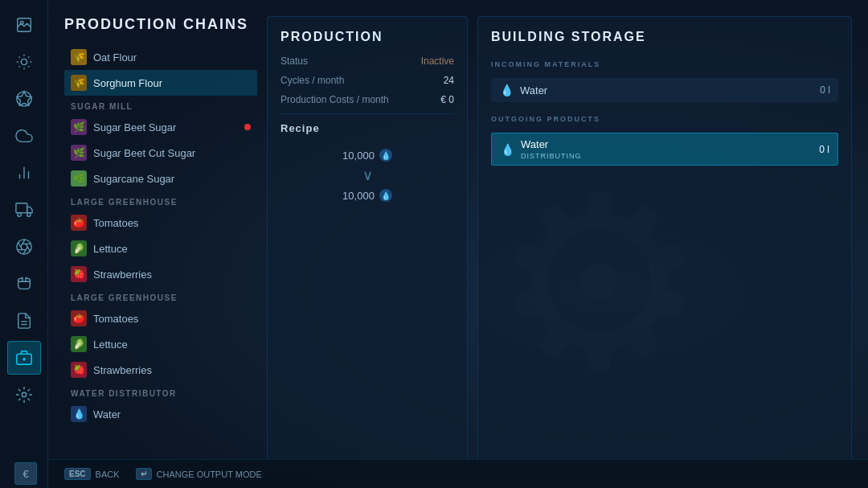 The image size is (868, 488). Describe the element at coordinates (447, 100) in the screenshot. I see `costs-value: € 0` at that location.